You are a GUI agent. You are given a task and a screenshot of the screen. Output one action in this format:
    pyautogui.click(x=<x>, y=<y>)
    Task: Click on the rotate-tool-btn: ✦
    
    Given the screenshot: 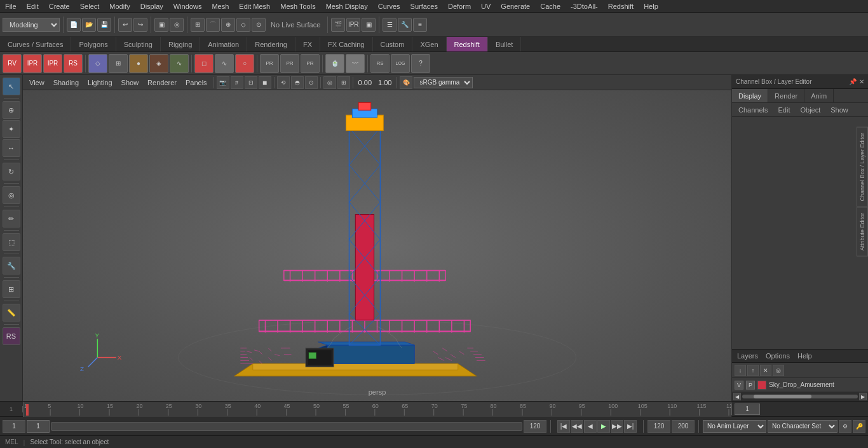 What is the action you would take?
    pyautogui.click(x=11, y=129)
    